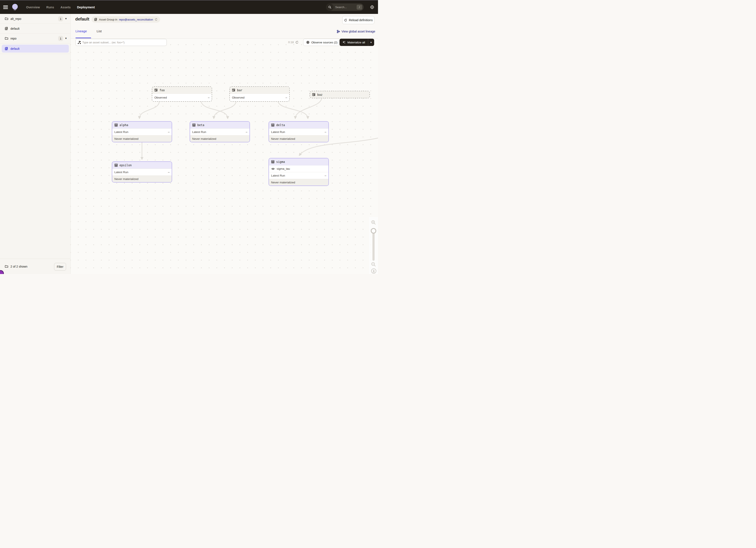 This screenshot has width=756, height=548. I want to click on observe-eye-icon, so click(308, 42).